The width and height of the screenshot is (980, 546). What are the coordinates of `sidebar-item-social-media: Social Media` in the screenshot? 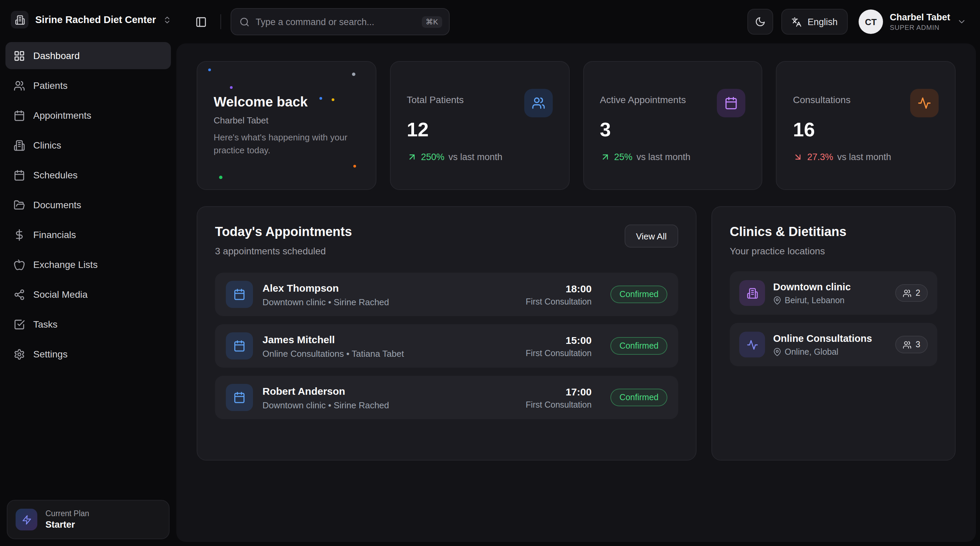 It's located at (88, 294).